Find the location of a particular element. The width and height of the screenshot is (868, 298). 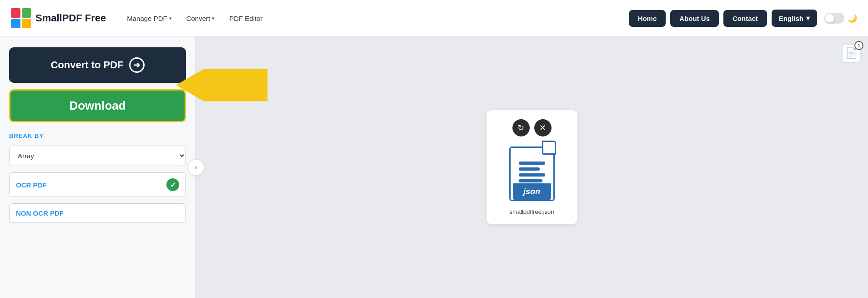

nav-convert: Convert ▾ is located at coordinates (201, 18).